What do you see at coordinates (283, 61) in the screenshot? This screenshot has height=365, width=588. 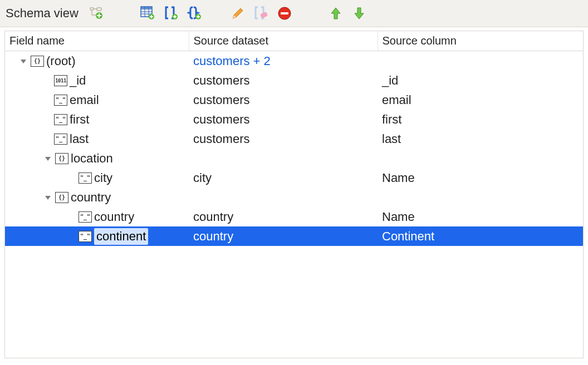 I see `source-dataset-cell: customers + 2` at bounding box center [283, 61].